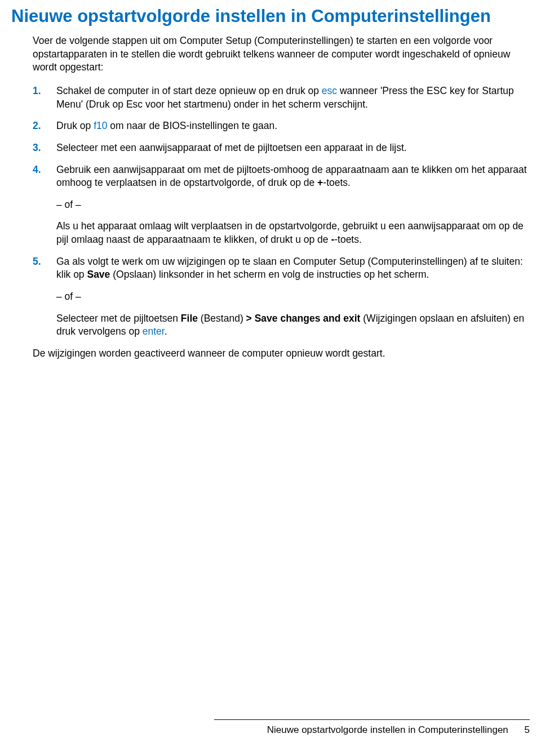  I want to click on step-text: Druk op, so click(75, 126).